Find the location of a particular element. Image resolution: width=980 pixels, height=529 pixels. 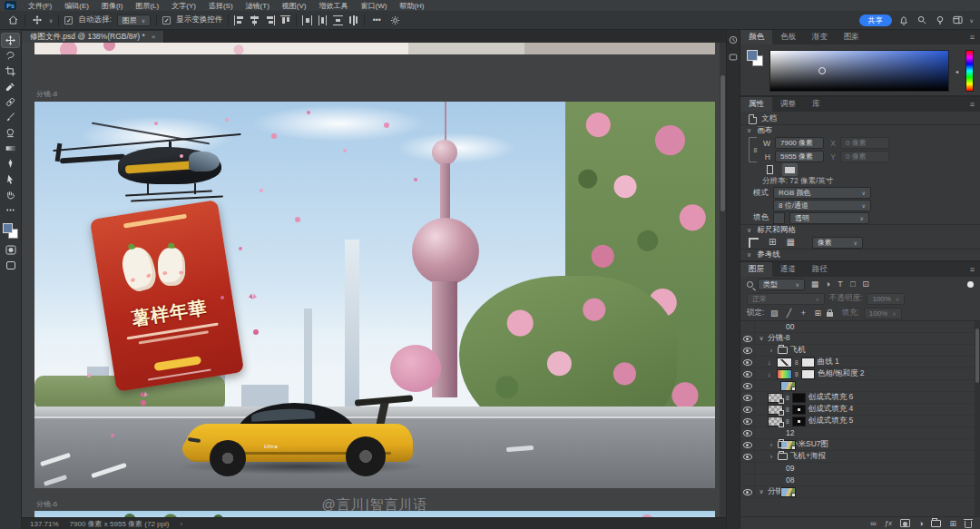

layer-fx-icon: ƒx is located at coordinates (888, 523).